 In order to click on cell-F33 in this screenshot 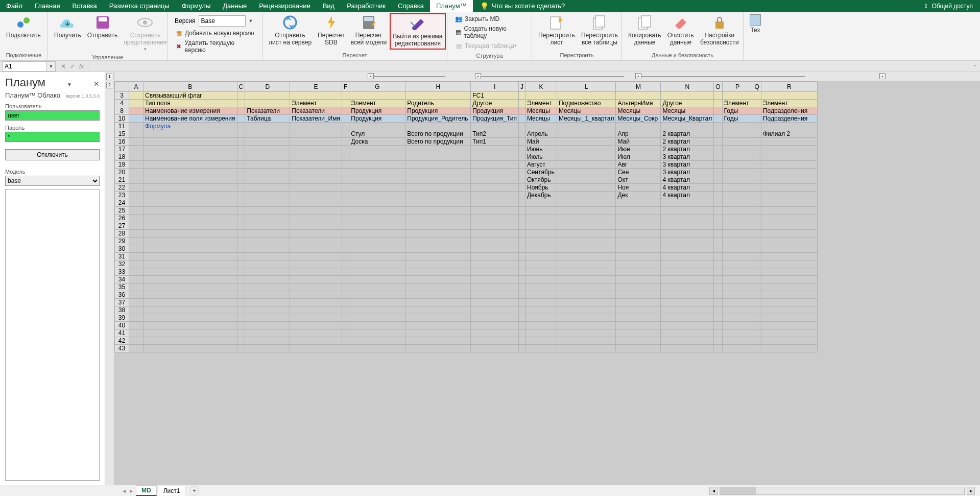, I will do `click(345, 272)`.